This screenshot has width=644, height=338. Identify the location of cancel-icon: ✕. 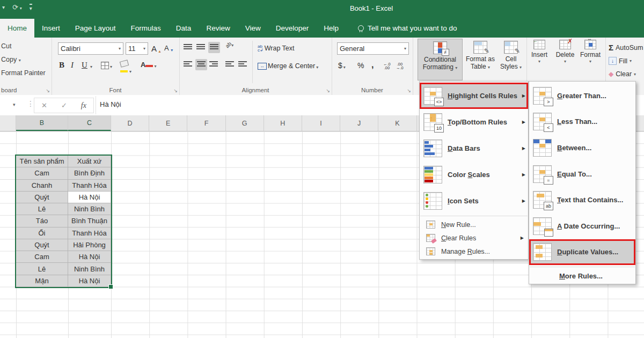
(44, 105).